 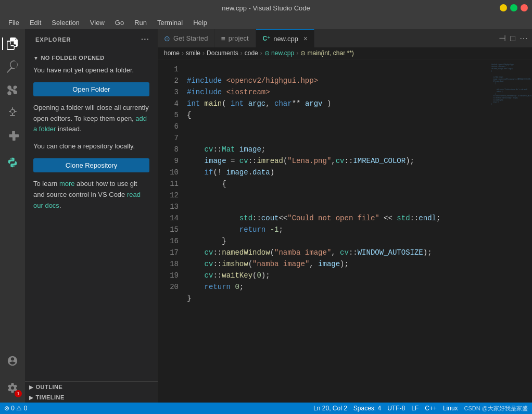 I want to click on learn-more-link: more, so click(x=67, y=183).